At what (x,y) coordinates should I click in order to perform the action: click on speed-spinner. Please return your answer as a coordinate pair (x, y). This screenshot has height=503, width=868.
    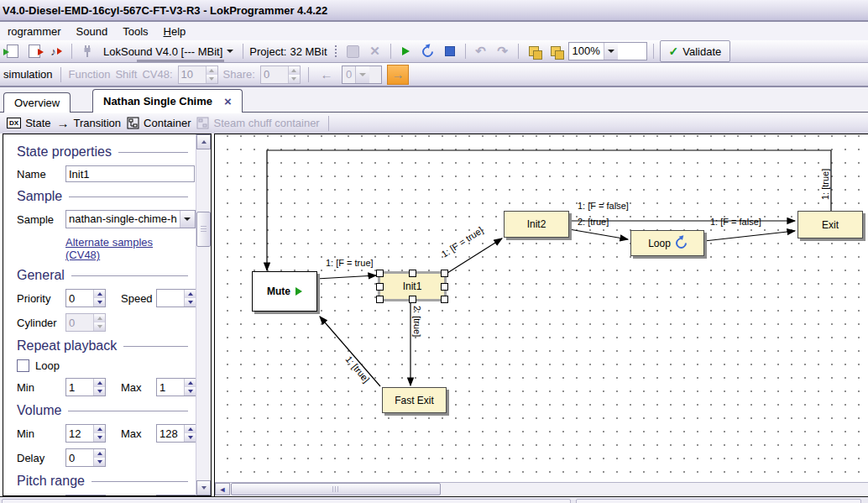
    Looking at the image, I should click on (176, 298).